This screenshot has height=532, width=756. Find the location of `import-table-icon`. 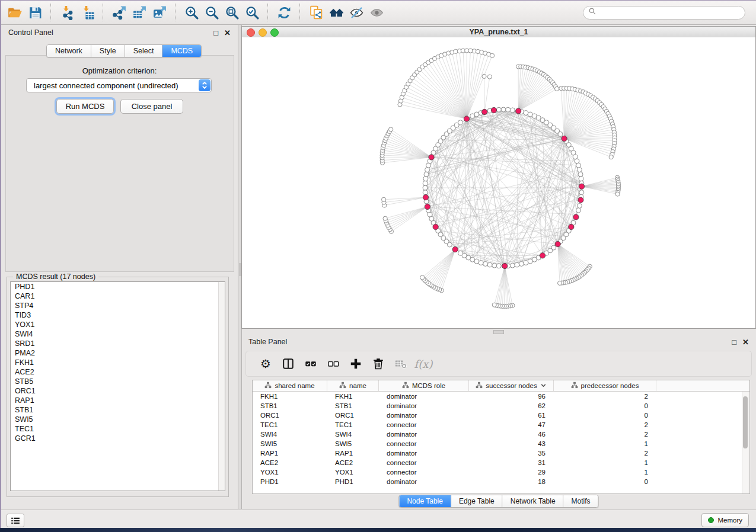

import-table-icon is located at coordinates (87, 12).